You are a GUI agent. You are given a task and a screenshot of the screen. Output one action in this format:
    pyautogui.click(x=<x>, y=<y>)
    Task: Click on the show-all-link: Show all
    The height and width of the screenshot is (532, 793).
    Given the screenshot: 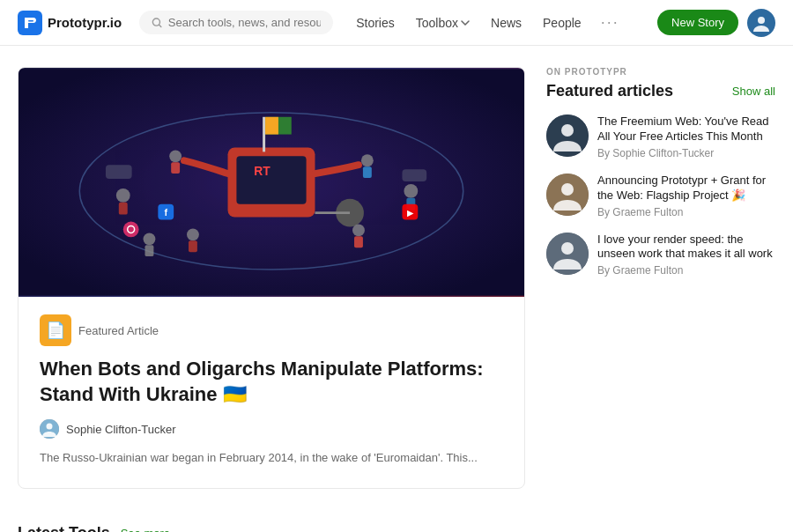 What is the action you would take?
    pyautogui.click(x=754, y=92)
    